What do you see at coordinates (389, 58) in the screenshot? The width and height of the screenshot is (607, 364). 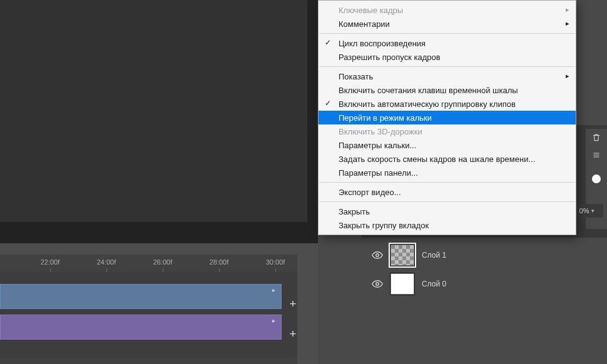 I see `menu-item-label: Разрешить пропуск кадров` at bounding box center [389, 58].